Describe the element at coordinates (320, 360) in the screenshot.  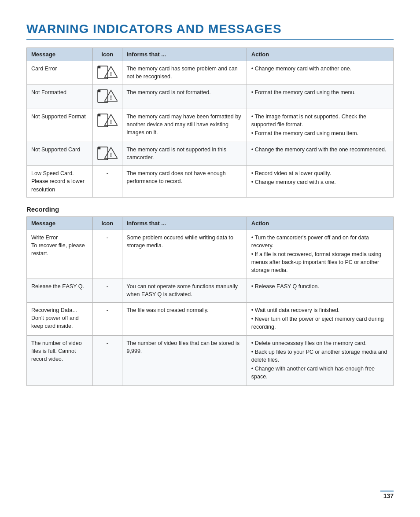
I see `cell-action: Delete unnecessary files on the memory c…` at that location.